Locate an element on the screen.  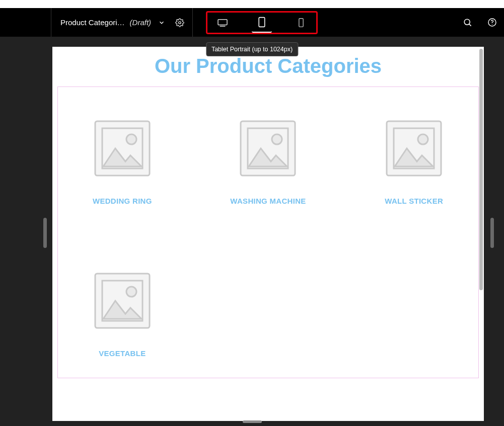
editor-topbar: Product Categori… (Draft) is located at coordinates (252, 22).